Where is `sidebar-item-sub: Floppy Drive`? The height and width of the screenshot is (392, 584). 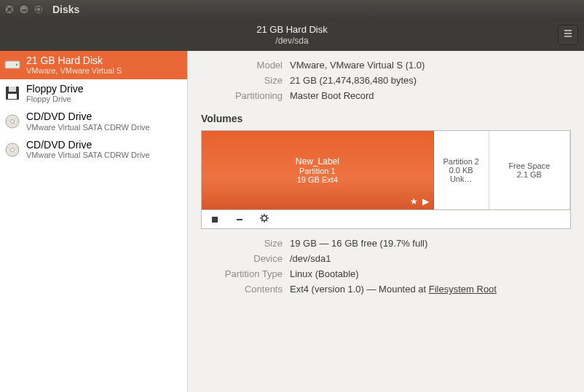
sidebar-item-sub: Floppy Drive is located at coordinates (55, 99).